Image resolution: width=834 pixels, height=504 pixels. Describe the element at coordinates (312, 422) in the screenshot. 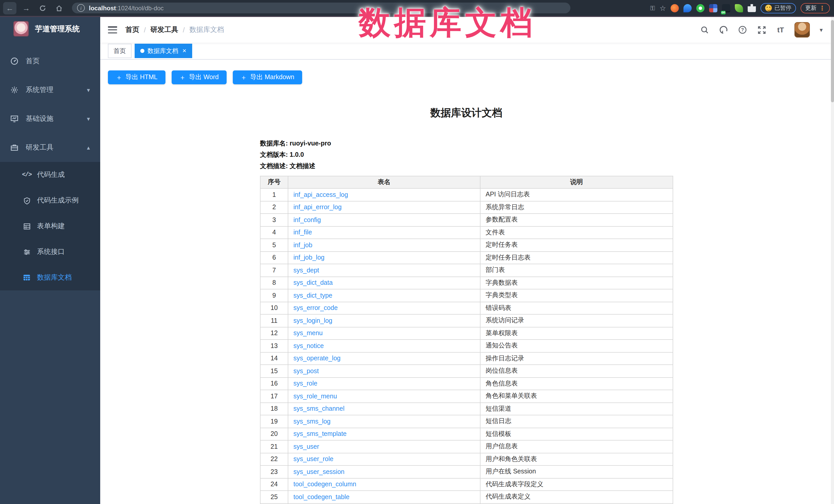

I see `table-link: sys_sms_log` at that location.